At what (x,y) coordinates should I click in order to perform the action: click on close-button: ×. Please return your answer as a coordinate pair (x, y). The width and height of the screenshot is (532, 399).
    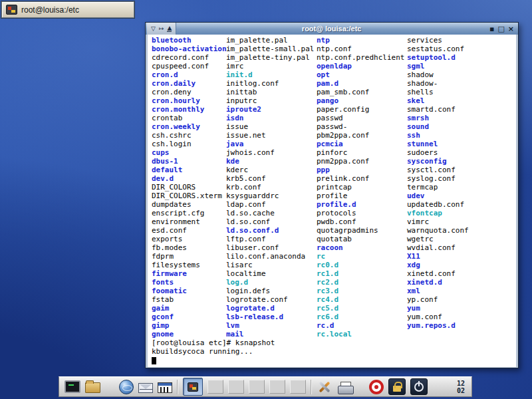
    Looking at the image, I should click on (511, 29).